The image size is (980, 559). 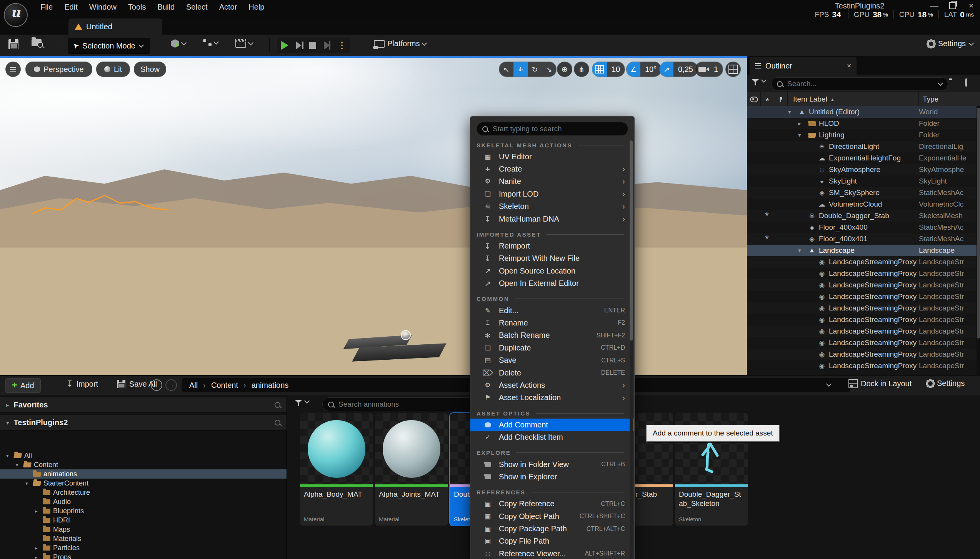 I want to click on folder-row: ▸ Blueprints, so click(x=143, y=511).